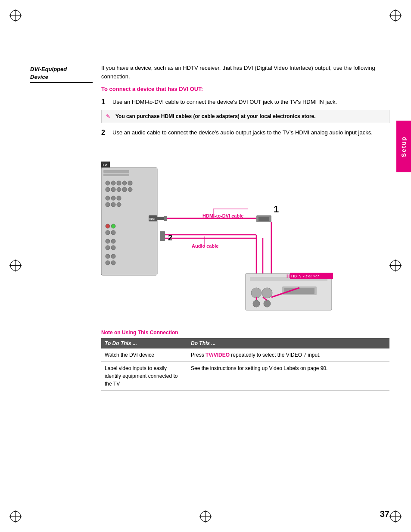  Describe the element at coordinates (289, 355) in the screenshot. I see `table-cell-col2-1: Press TV/VIDEO repeatedly to select the …` at that location.